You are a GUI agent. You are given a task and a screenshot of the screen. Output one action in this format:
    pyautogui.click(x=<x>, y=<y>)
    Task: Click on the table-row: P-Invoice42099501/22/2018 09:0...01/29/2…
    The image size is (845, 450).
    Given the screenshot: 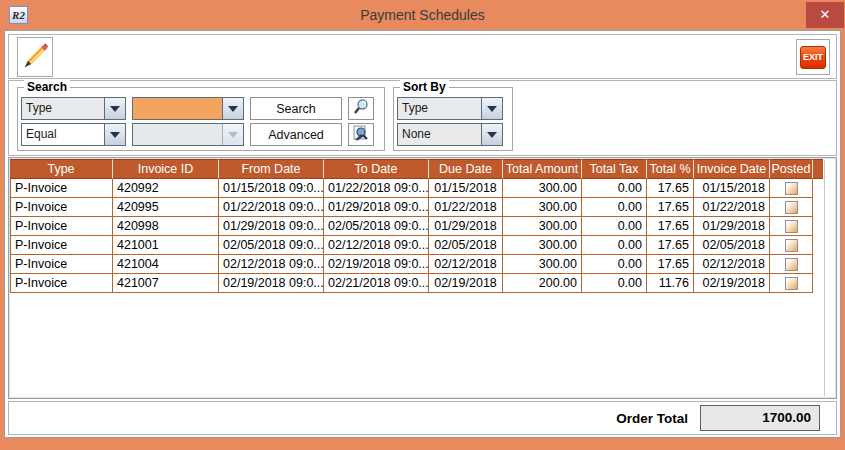 What is the action you would take?
    pyautogui.click(x=416, y=208)
    